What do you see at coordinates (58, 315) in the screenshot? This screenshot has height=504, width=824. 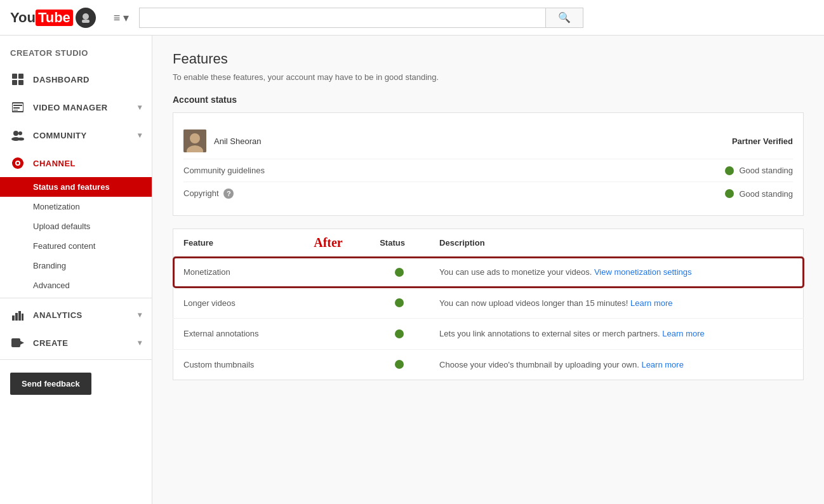 I see `analytics-label: ANALYTICS` at bounding box center [58, 315].